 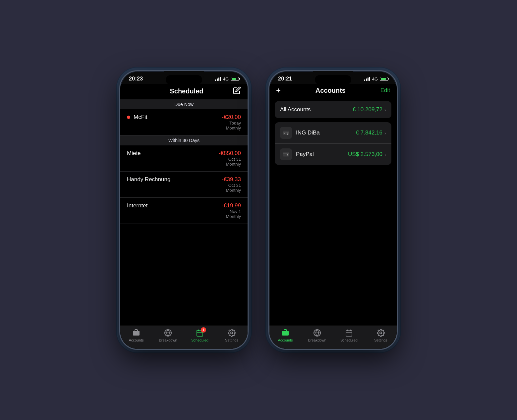 I want to click on paypal-account-amount: US$ 2.573,00, so click(x=365, y=154).